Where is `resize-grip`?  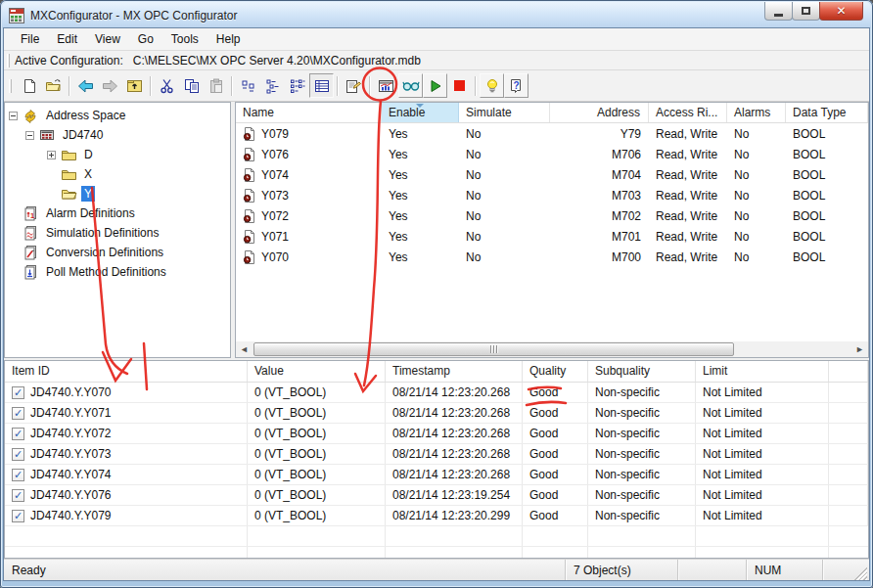 resize-grip is located at coordinates (859, 572).